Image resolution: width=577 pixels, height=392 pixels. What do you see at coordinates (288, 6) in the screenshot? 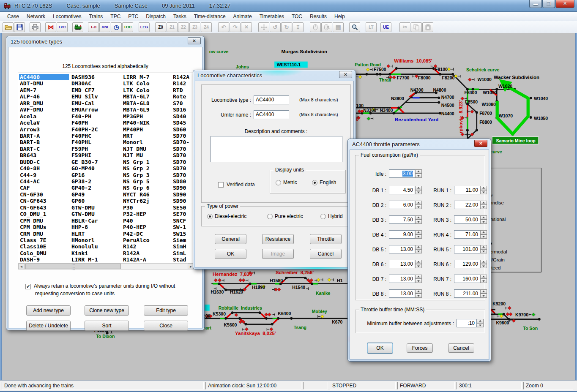
I see `window-titlebar: RTC 2.70 L62S Case: sample Sample Case 0…` at bounding box center [288, 6].